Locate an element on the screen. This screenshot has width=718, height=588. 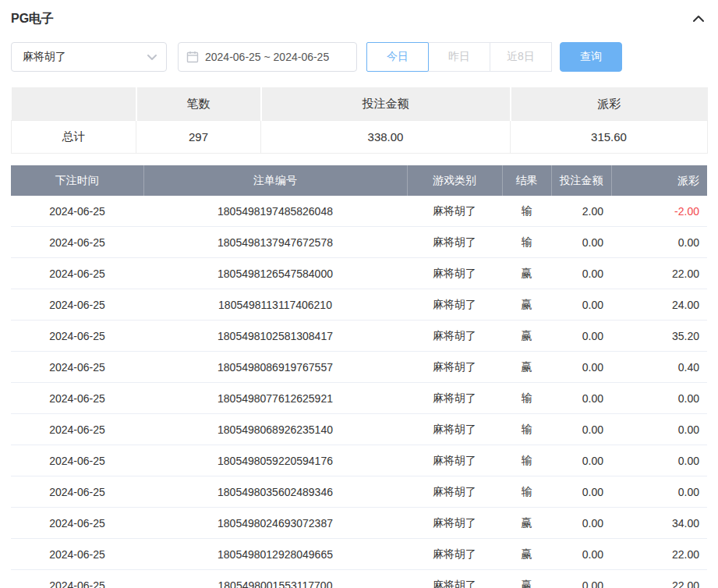
bet-id: 1805498113117406210 is located at coordinates (275, 305).